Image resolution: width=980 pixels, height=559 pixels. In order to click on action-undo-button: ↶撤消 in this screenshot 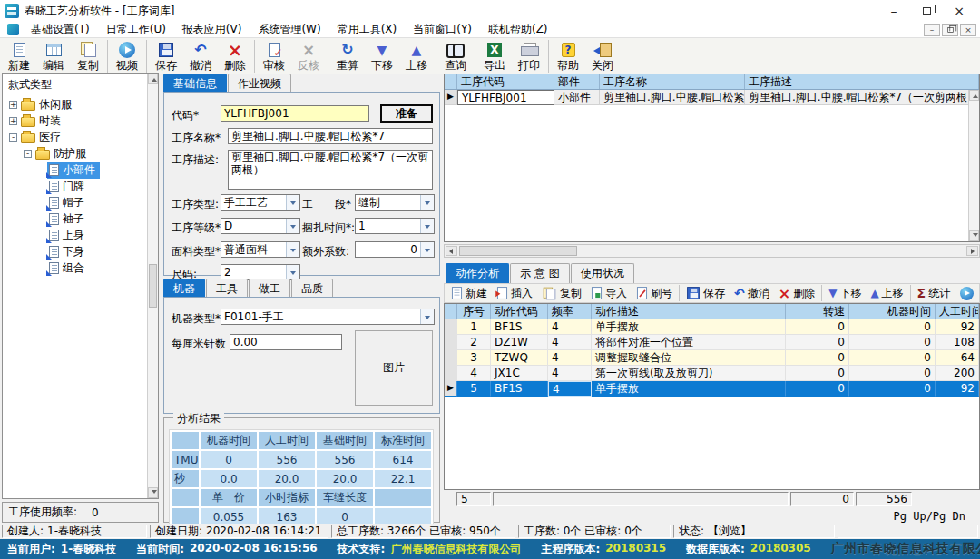, I will do `click(751, 293)`.